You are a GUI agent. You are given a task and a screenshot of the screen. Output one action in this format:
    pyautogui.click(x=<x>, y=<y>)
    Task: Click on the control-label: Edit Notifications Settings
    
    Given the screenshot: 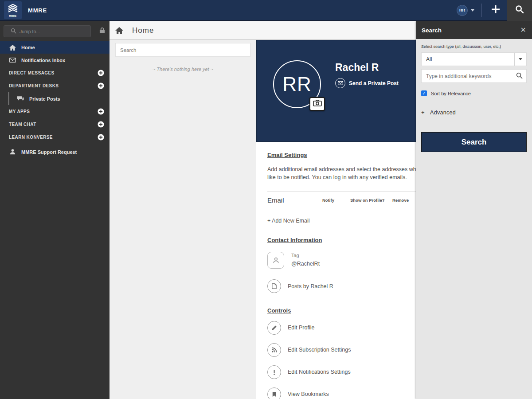 What is the action you would take?
    pyautogui.click(x=319, y=372)
    